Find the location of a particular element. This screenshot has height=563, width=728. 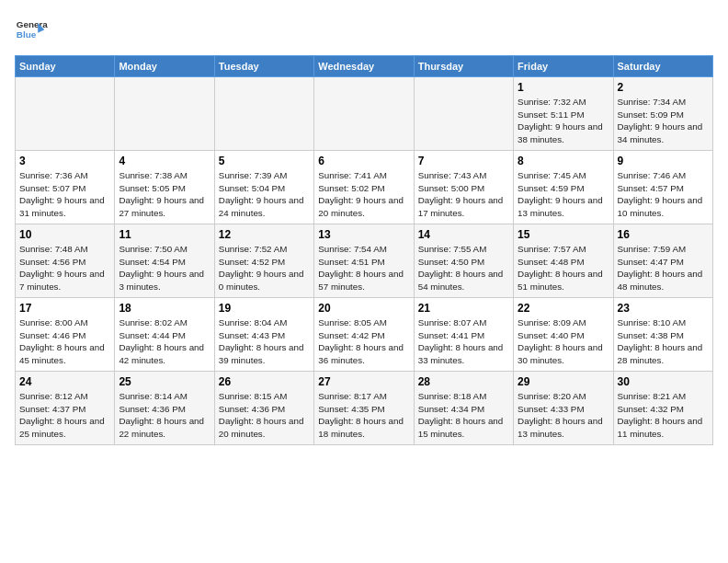

day-info: Sunrise: 7:38 AM Sunset: 5:05 PM Dayligh… is located at coordinates (164, 195).